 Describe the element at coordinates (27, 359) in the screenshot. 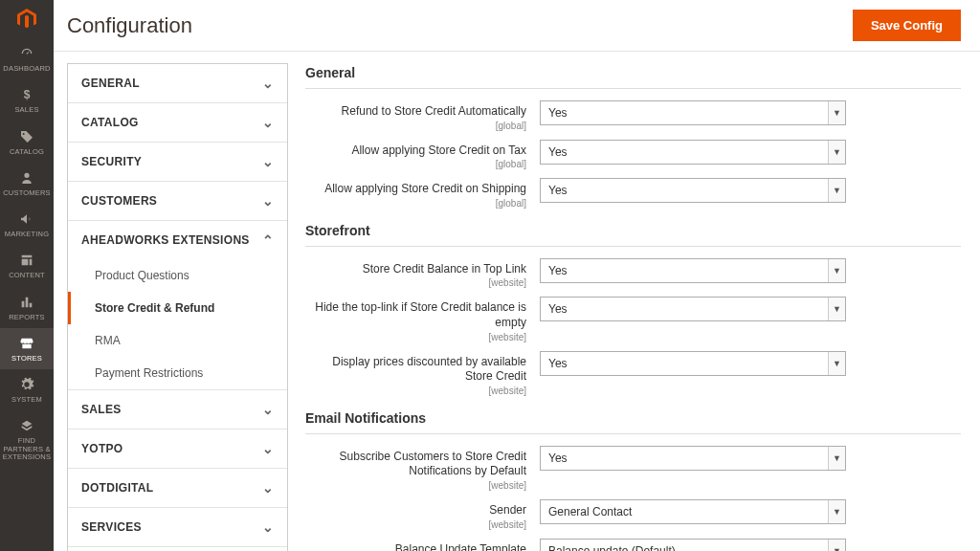

I see `nav-label: STORES` at that location.